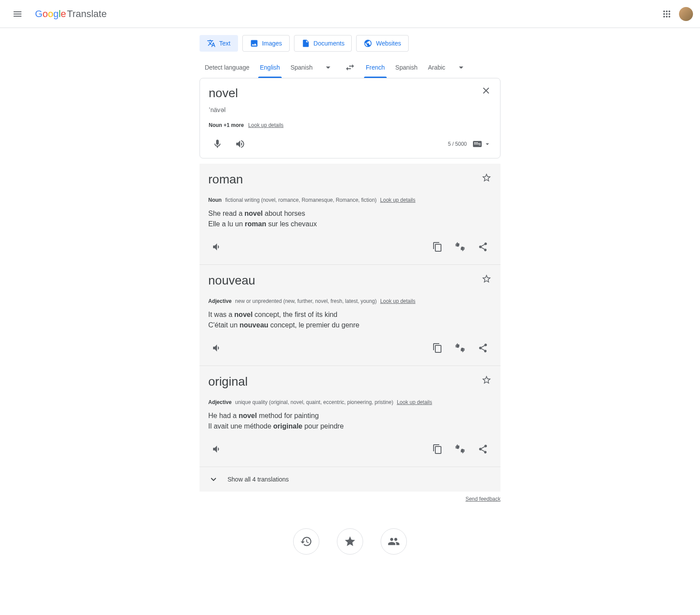  Describe the element at coordinates (350, 499) in the screenshot. I see `feedback-container: Send feedback` at that location.